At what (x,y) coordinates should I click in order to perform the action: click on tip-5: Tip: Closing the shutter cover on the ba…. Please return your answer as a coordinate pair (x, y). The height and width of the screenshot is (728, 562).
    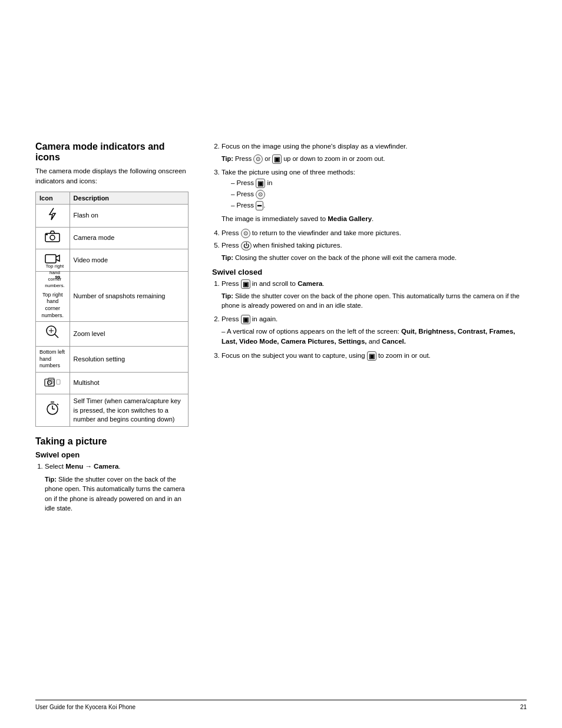
    Looking at the image, I should click on (374, 258).